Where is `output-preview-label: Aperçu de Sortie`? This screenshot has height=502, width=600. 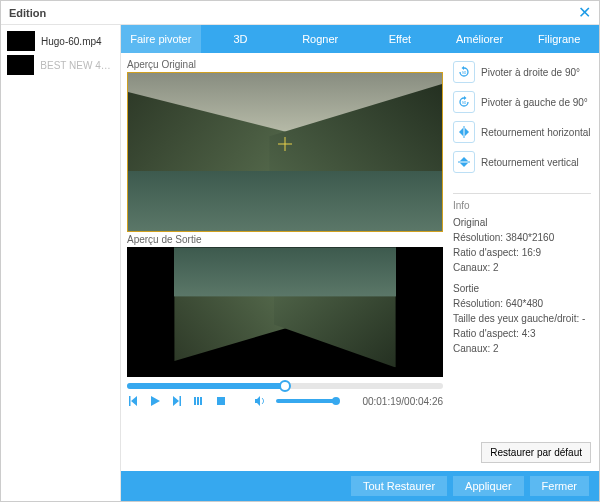
output-preview-label: Aperçu de Sortie is located at coordinates (285, 240).